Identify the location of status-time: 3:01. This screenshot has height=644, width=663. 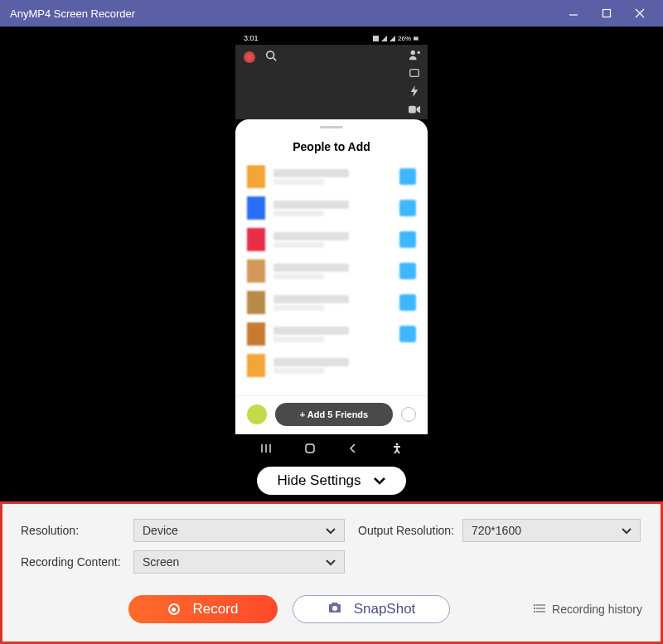
(251, 38).